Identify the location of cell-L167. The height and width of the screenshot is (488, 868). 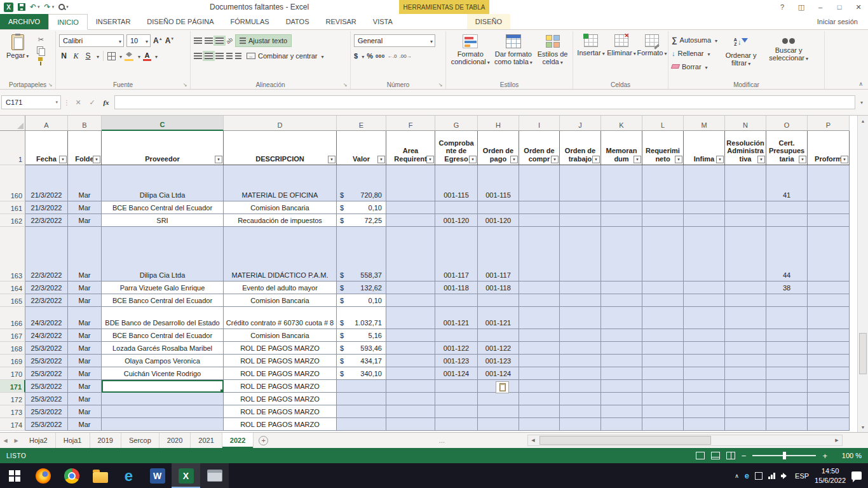
(663, 336).